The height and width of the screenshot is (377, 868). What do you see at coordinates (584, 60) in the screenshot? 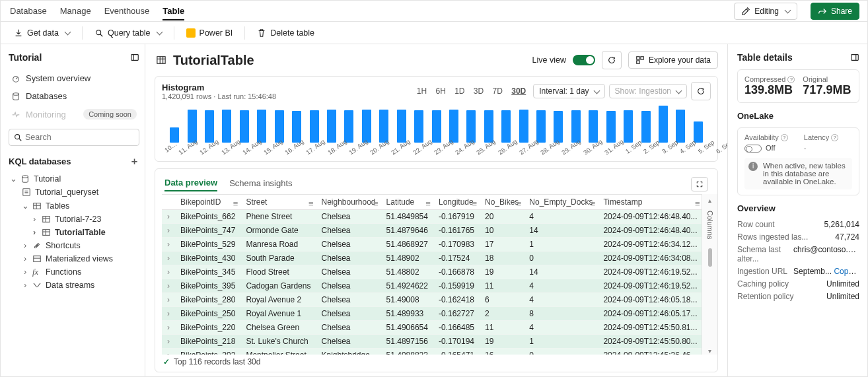
I see `liveview-toggle` at bounding box center [584, 60].